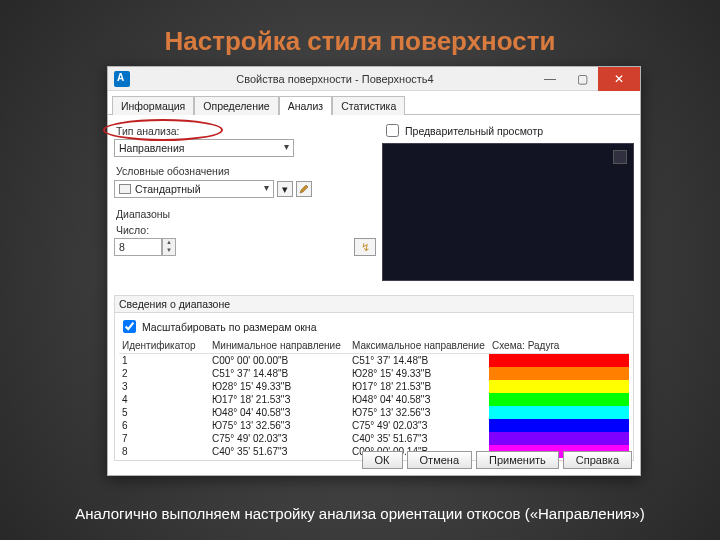 The width and height of the screenshot is (720, 540). I want to click on count-label: Число:, so click(246, 230).